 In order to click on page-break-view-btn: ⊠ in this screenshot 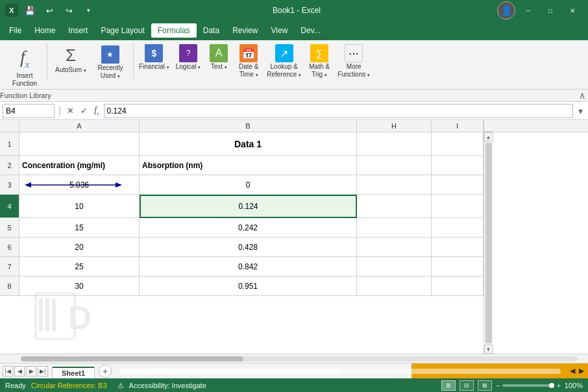, I will do `click(485, 386)`.